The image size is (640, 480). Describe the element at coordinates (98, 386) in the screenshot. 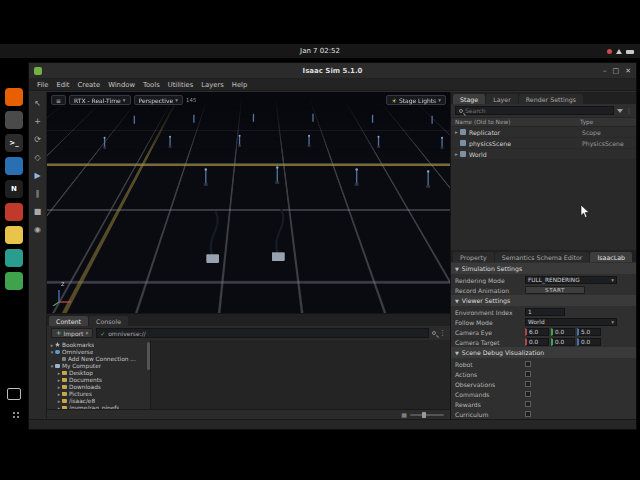

I see `tree-item-downloads: ▸Downloads` at that location.